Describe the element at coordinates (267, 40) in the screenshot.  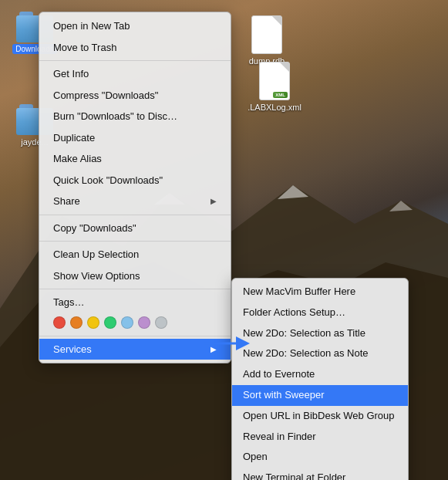
I see `dump-rdb-icon: dump.rdb` at that location.